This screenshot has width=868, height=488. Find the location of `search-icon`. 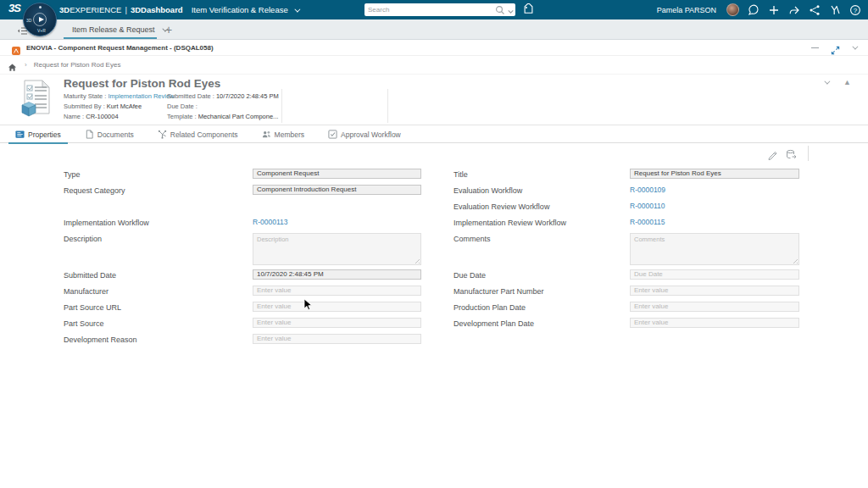

search-icon is located at coordinates (500, 10).